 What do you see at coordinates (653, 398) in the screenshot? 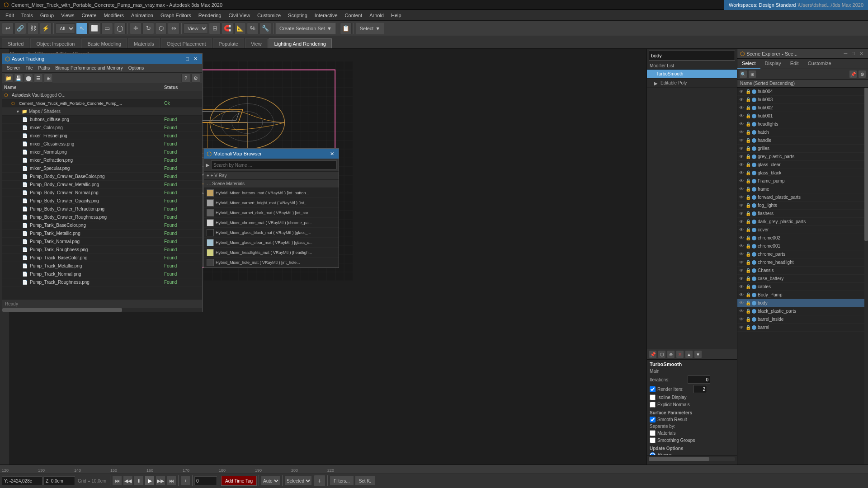
I see `isoline-check` at bounding box center [653, 398].